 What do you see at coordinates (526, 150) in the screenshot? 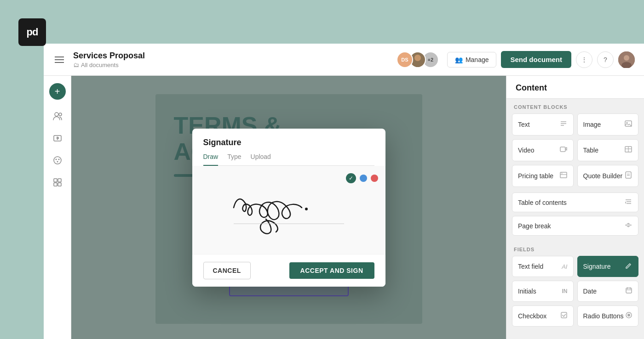
I see `block-video-label: Video` at bounding box center [526, 150].